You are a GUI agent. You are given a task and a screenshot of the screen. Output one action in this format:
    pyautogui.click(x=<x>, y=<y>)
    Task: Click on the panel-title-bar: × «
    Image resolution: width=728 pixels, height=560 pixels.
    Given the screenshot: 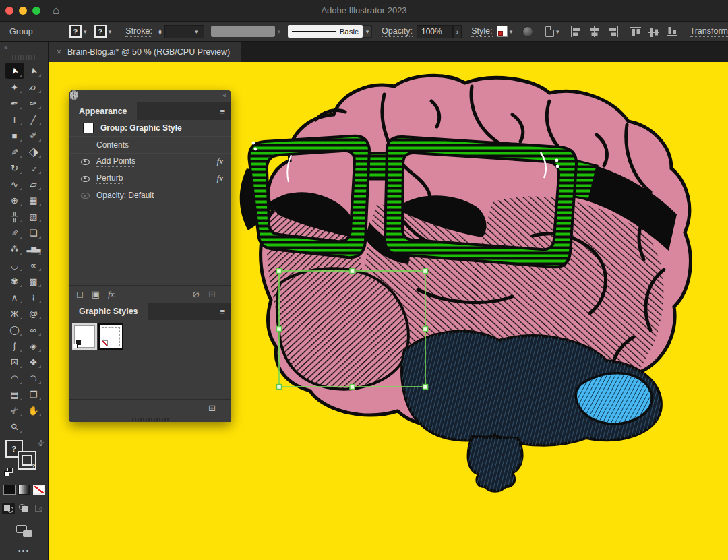 What is the action you would take?
    pyautogui.click(x=150, y=96)
    